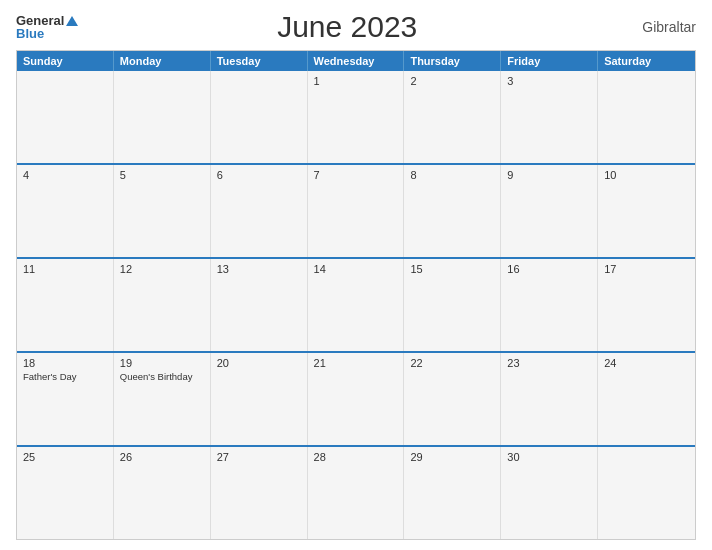 Image resolution: width=712 pixels, height=550 pixels. What do you see at coordinates (356, 305) in the screenshot?
I see `calendar-cell: 14` at bounding box center [356, 305].